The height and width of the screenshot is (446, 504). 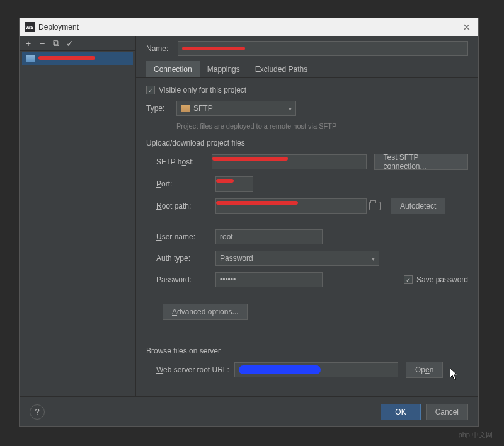 I want to click on app-icon: WS, so click(x=30, y=27).